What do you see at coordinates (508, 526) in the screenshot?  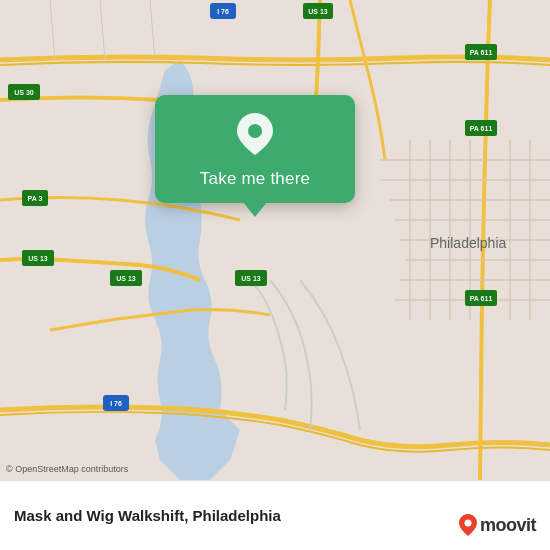 I see `moovit-text: moovit` at bounding box center [508, 526].